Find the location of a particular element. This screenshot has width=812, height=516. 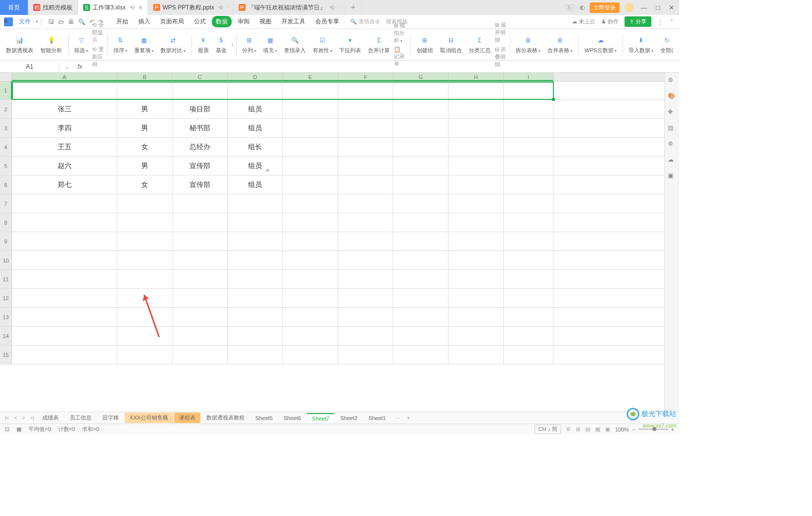

menu-data: 数据 is located at coordinates (222, 22).